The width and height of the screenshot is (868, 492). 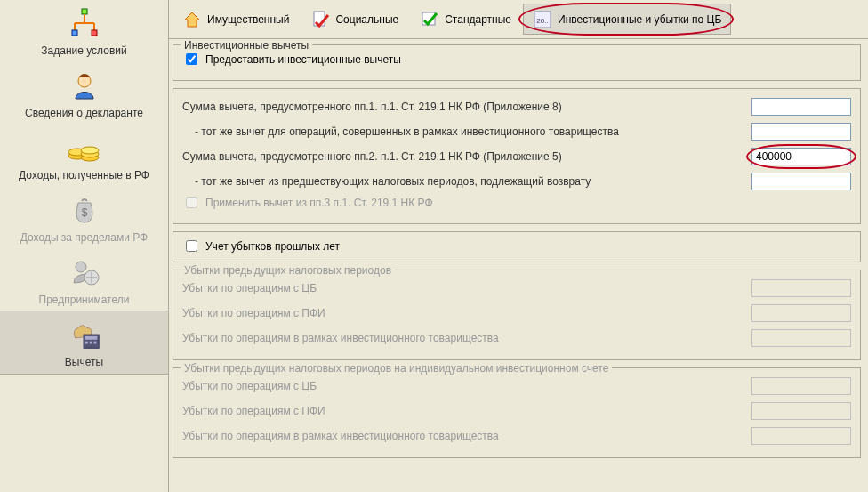 What do you see at coordinates (272, 246) in the screenshot?
I see `checkbox-label: Учет убытков прошлых лет` at bounding box center [272, 246].